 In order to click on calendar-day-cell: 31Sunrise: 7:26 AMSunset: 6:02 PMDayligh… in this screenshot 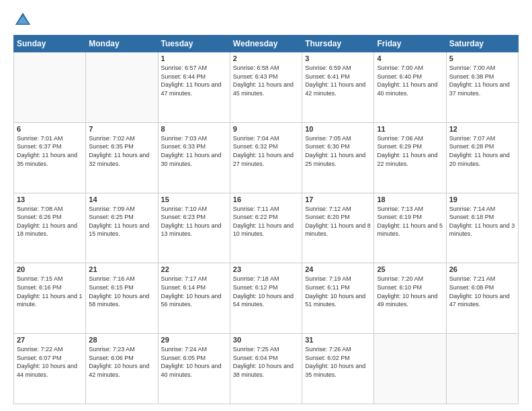, I will do `click(339, 369)`.